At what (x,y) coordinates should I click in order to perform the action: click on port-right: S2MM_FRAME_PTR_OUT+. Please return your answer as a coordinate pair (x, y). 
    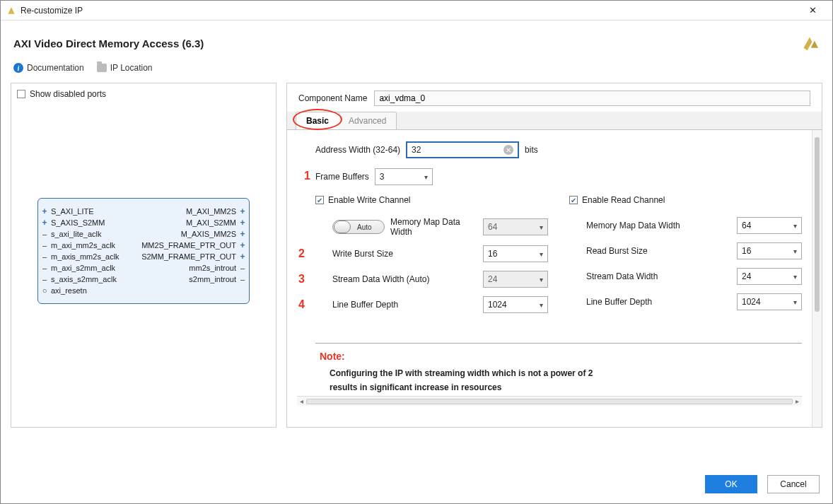
    Looking at the image, I should click on (194, 257).